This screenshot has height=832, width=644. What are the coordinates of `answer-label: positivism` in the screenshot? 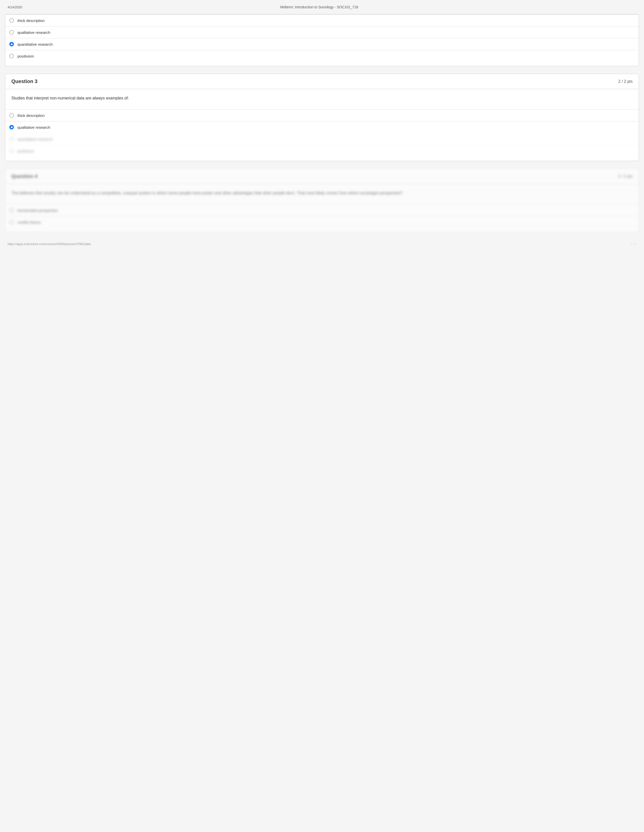 It's located at (26, 56).